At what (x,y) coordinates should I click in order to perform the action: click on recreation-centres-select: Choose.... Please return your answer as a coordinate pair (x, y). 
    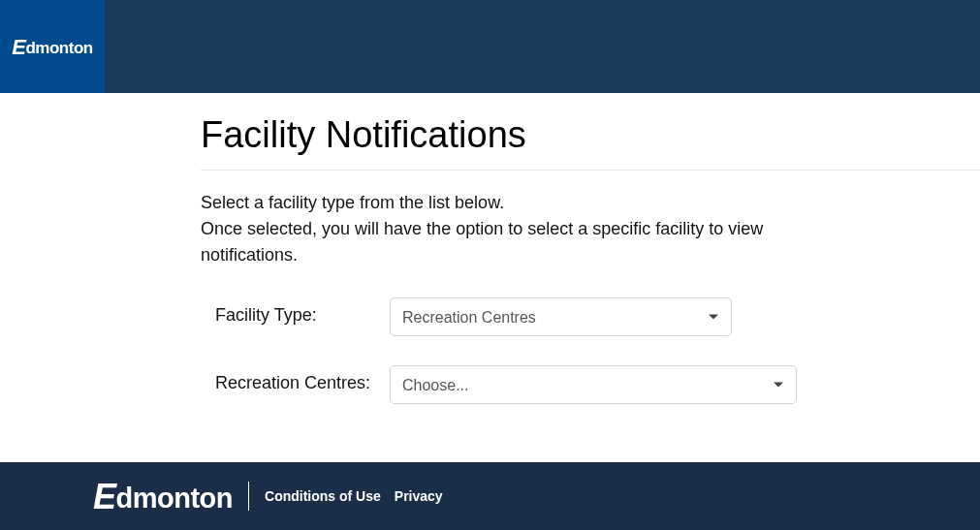
    Looking at the image, I should click on (593, 385).